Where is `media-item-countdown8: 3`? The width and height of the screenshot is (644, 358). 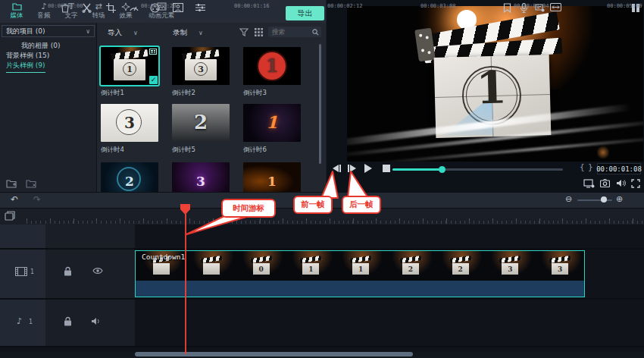
media-item-countdown8: 3 is located at coordinates (201, 177).